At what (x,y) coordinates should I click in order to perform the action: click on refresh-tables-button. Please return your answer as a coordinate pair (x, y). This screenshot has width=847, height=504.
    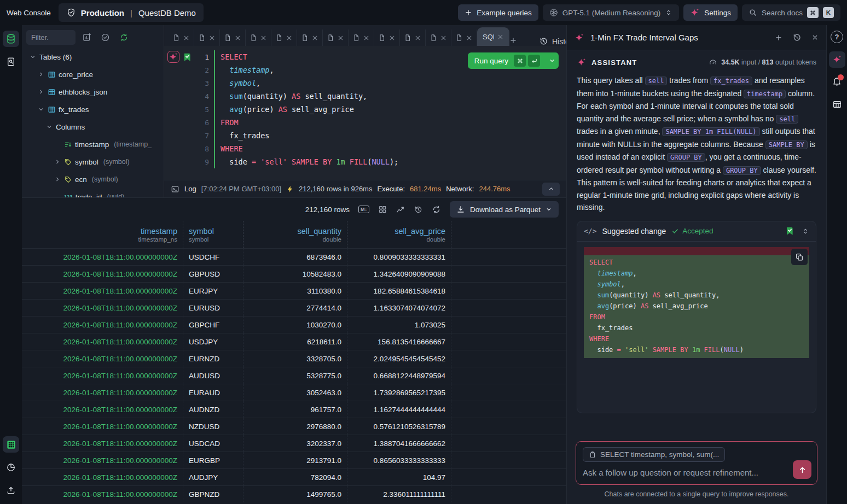
    Looking at the image, I should click on (124, 38).